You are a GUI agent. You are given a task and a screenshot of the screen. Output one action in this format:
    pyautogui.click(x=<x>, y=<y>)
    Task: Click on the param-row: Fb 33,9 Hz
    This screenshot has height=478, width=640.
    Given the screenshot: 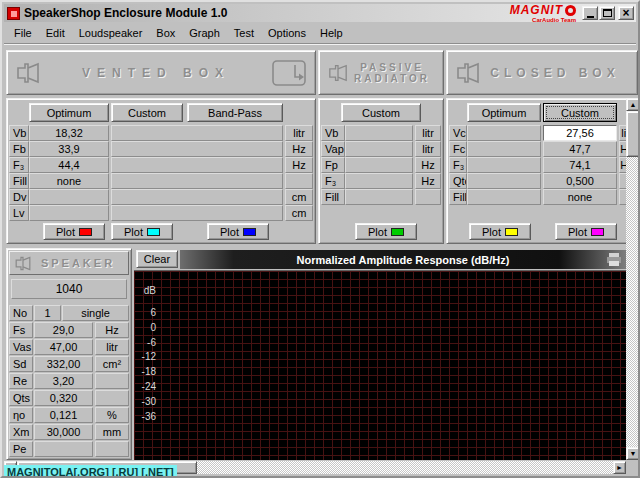 What is the action you would take?
    pyautogui.click(x=161, y=149)
    